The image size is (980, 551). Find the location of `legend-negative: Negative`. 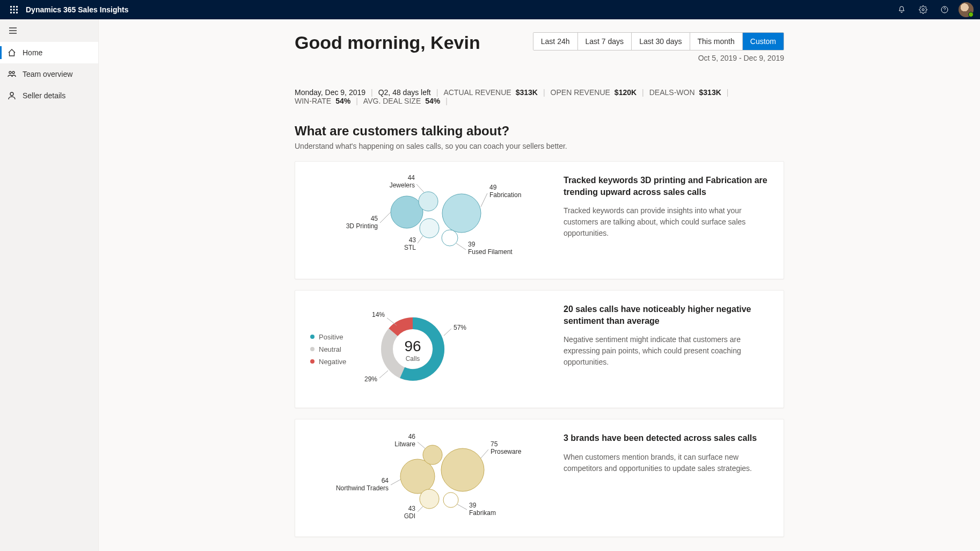

legend-negative: Negative is located at coordinates (328, 362).